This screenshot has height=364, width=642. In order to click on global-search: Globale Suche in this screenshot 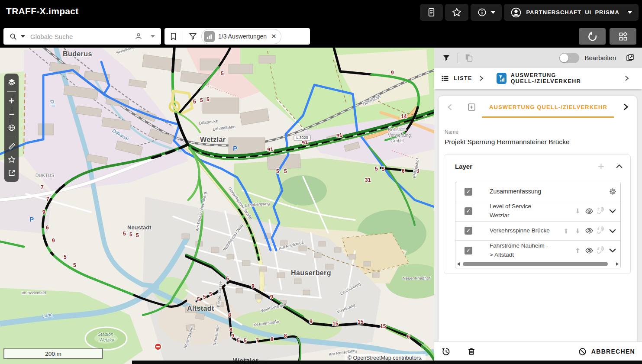, I will do `click(82, 36)`.